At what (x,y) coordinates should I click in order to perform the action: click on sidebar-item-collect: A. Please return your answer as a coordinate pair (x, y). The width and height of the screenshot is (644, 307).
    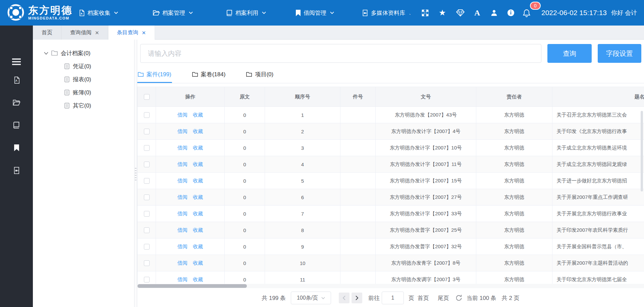
    Looking at the image, I should click on (16, 80).